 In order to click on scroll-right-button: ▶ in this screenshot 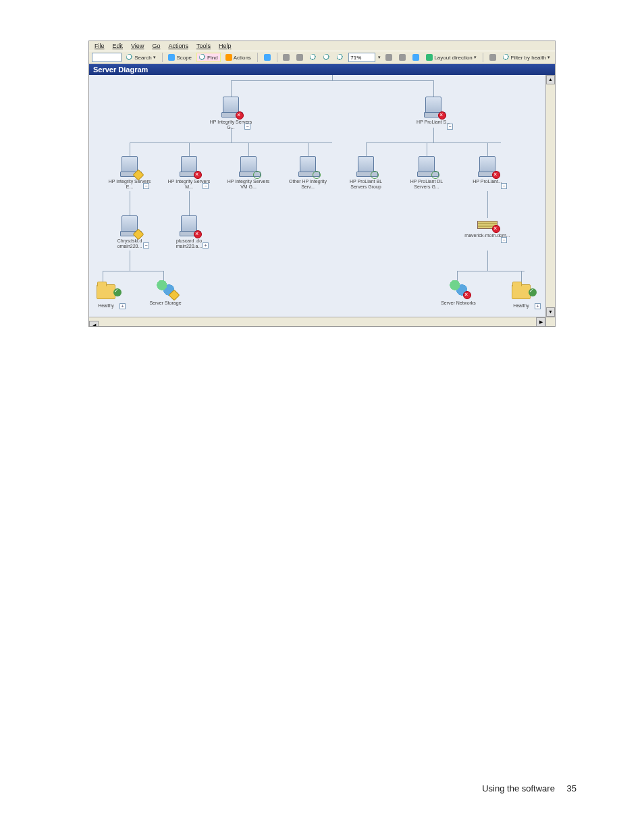, I will do `click(541, 321)`.